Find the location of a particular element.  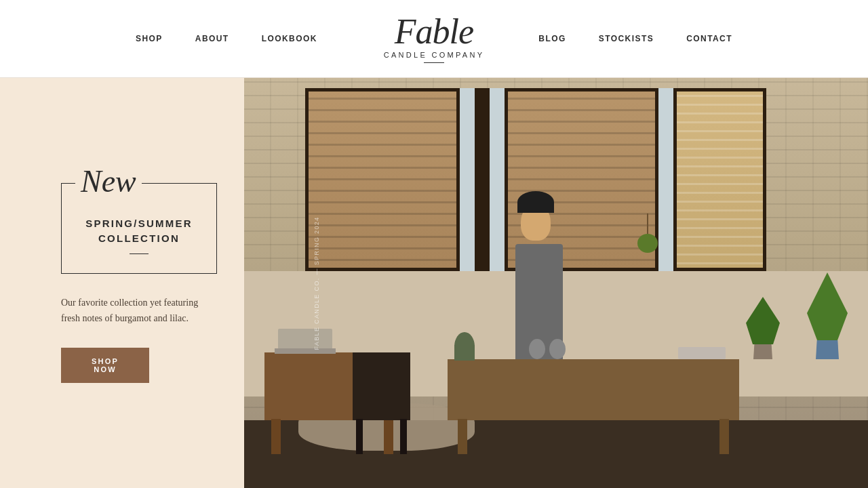

nav-right: BLOG STOCKISTS CONTACT is located at coordinates (635, 39).